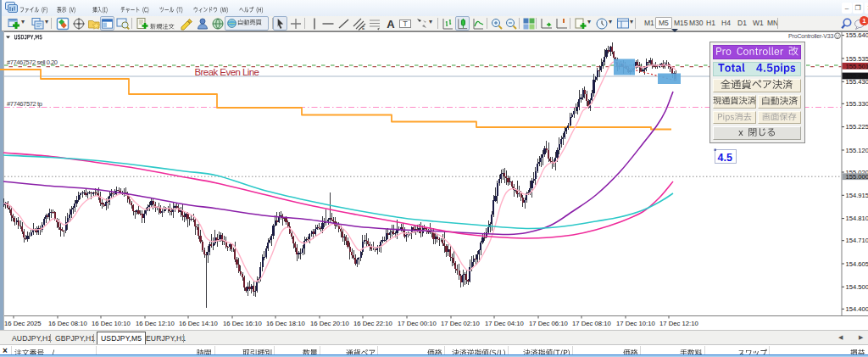 This screenshot has height=357, width=868. What do you see at coordinates (23, 324) in the screenshot?
I see `svg-text: 16 Dec 2025` at bounding box center [23, 324].